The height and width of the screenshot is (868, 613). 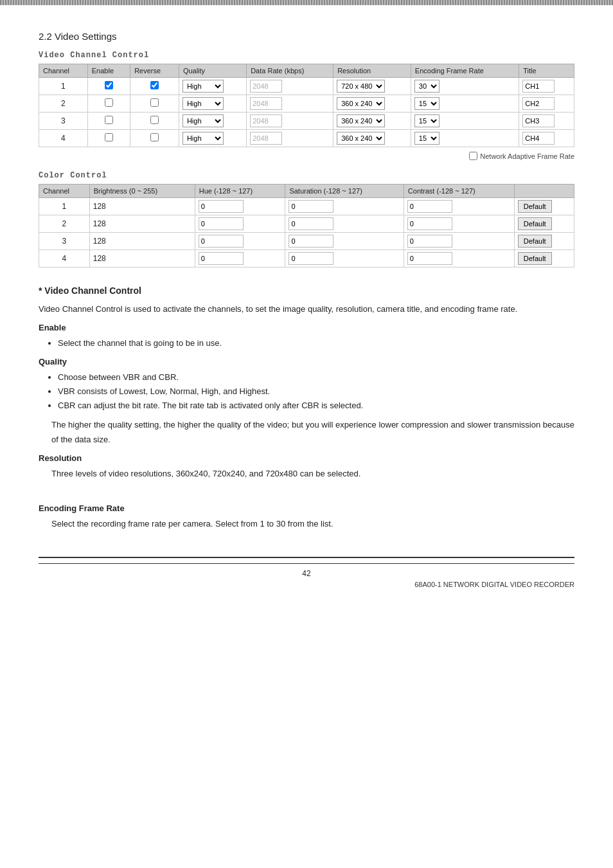 What do you see at coordinates (544, 224) in the screenshot?
I see `default-btn-cell-2: Default` at bounding box center [544, 224].